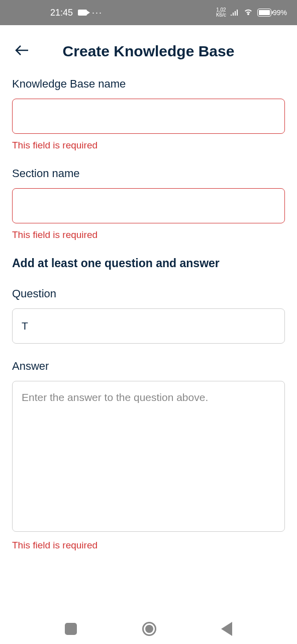  I want to click on page-title: Create Knowledge Base, so click(149, 51).